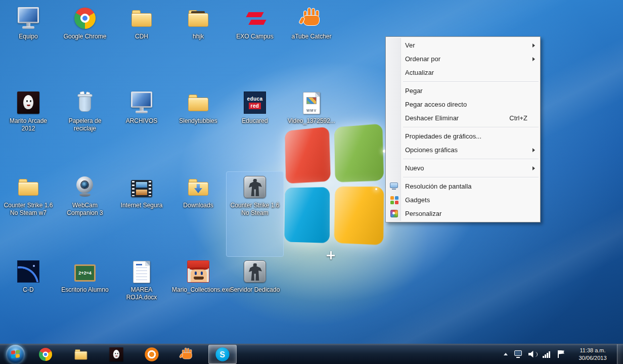 The height and width of the screenshot is (364, 623). I want to click on desktop-icon-label: Counter Strike 1.6 No Steam w7, so click(28, 209).